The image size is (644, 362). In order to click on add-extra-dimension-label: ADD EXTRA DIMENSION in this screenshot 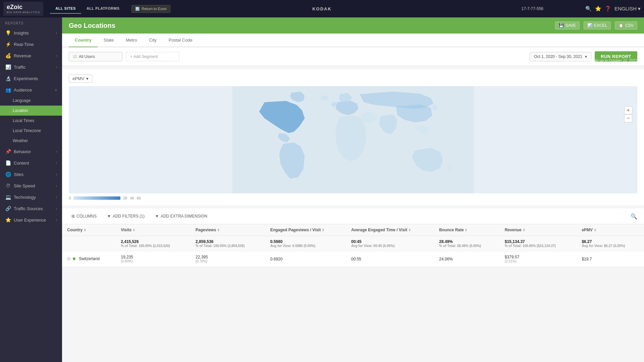, I will do `click(184, 216)`.